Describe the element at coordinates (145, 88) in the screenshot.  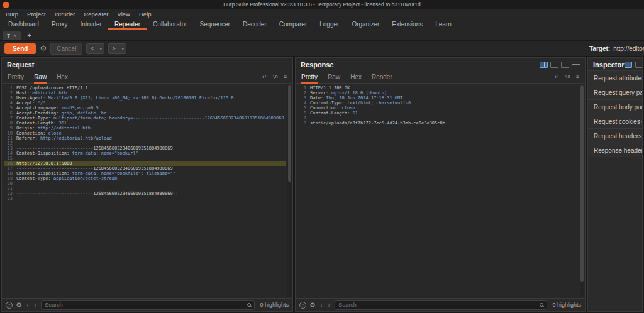
I see `code-line: 1POST /upload-cover HTTP/1.1` at that location.